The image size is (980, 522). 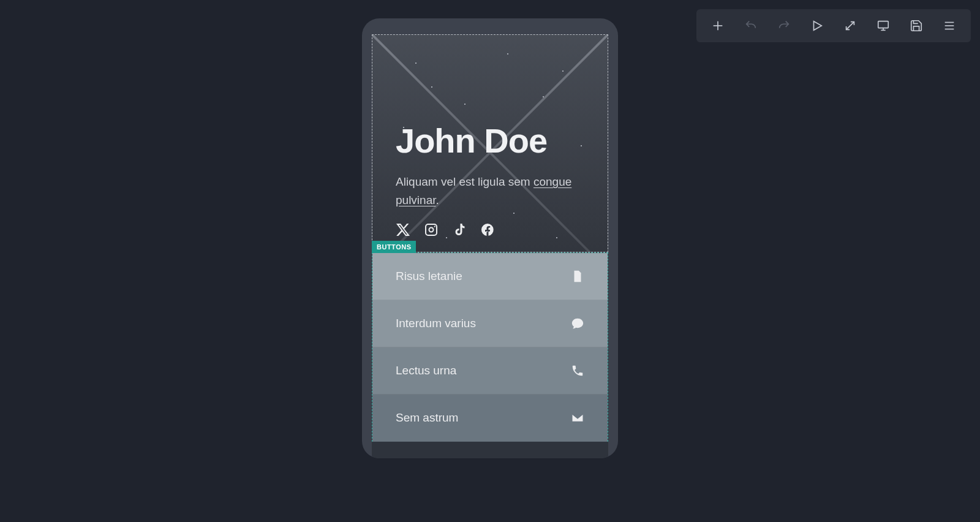 I want to click on banner-content: John Doe Aliquam vel est ligula sem cong…, so click(x=490, y=187).